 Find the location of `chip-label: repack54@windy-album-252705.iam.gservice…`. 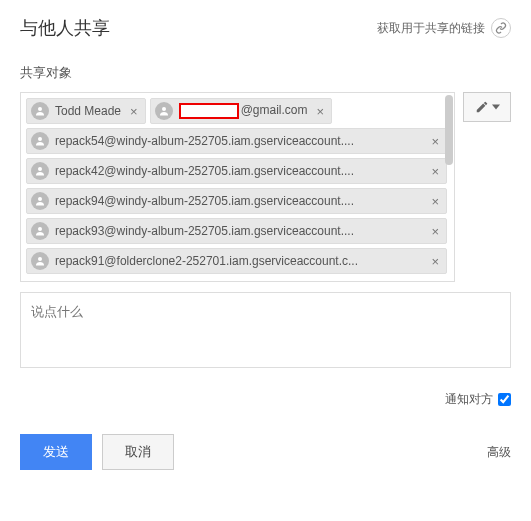

chip-label: repack54@windy-album-252705.iam.gservice… is located at coordinates (238, 141).